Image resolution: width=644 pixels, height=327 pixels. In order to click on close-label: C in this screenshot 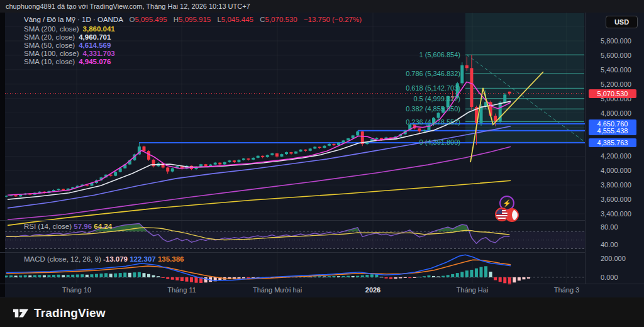, I will do `click(262, 19)`.